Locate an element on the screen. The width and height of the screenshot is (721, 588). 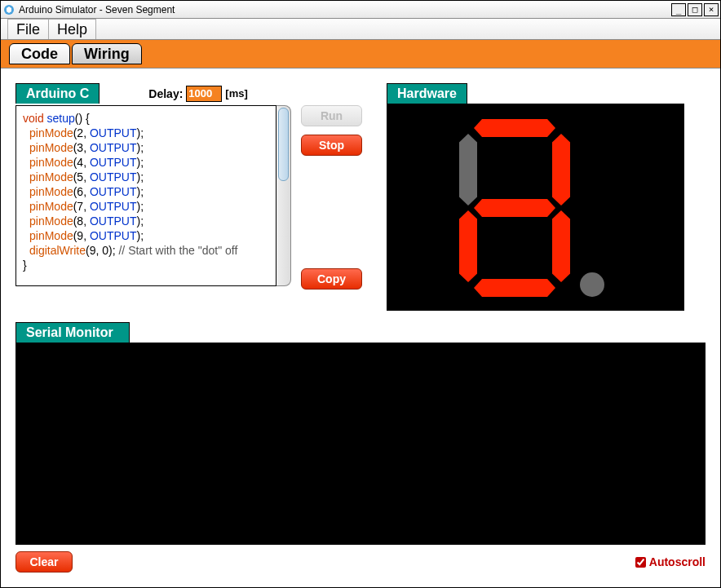
copy-button: Copy is located at coordinates (331, 279).